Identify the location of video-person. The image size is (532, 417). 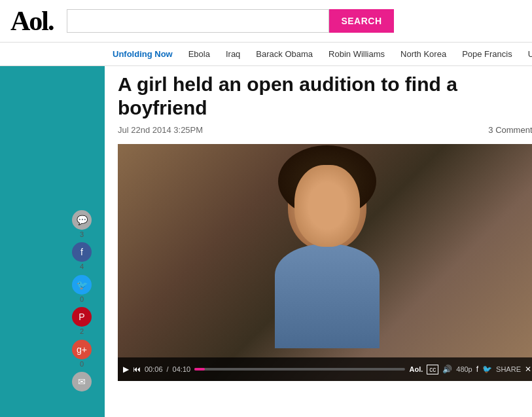
(327, 257).